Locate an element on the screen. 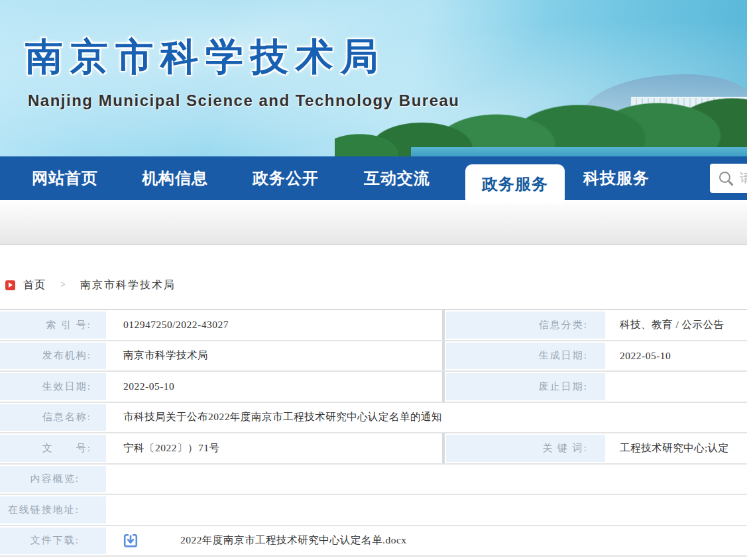 The image size is (747, 560). field-expiry-date-value is located at coordinates (678, 387).